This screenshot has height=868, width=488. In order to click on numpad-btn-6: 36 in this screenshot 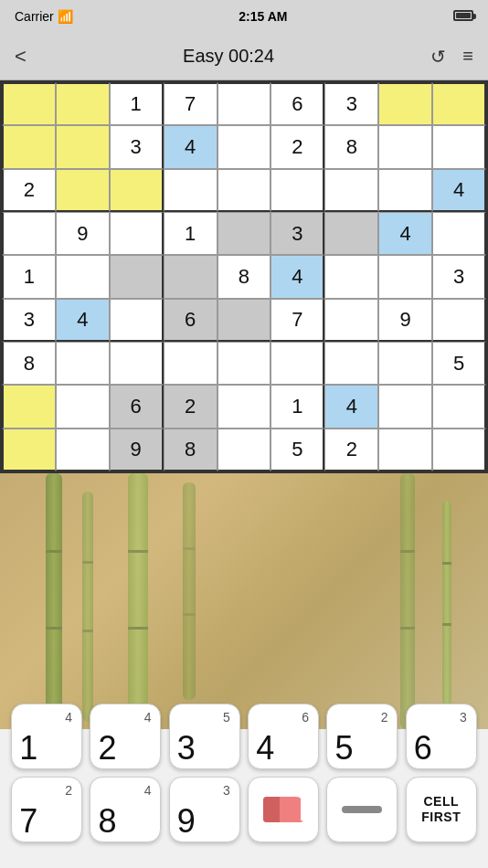, I will do `click(441, 736)`.